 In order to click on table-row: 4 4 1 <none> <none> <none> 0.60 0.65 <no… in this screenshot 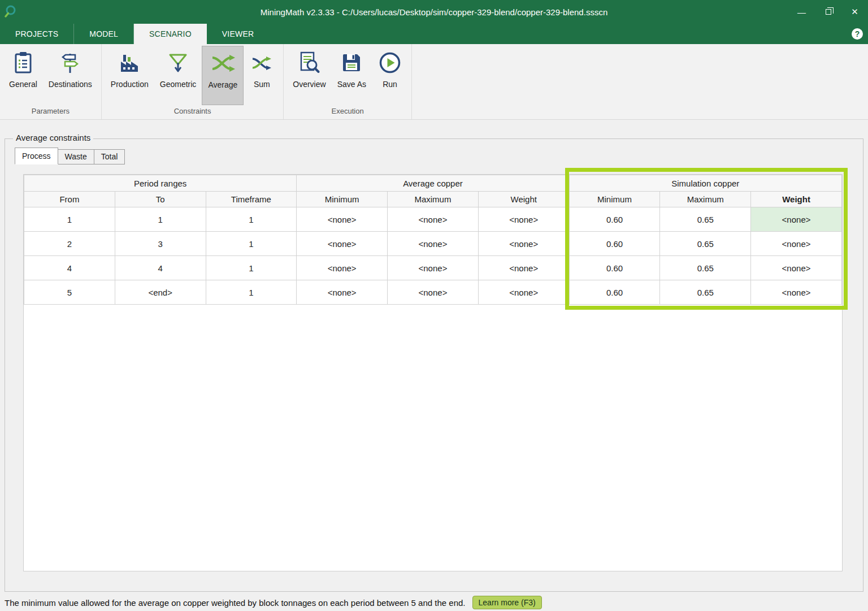, I will do `click(433, 268)`.